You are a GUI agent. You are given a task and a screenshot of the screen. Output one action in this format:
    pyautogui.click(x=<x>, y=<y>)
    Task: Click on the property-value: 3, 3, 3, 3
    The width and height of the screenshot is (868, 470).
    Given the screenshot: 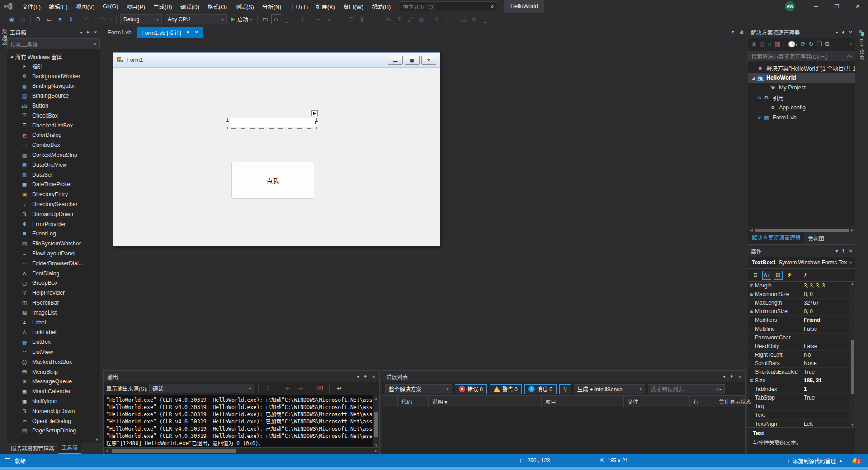 What is the action you would take?
    pyautogui.click(x=828, y=286)
    